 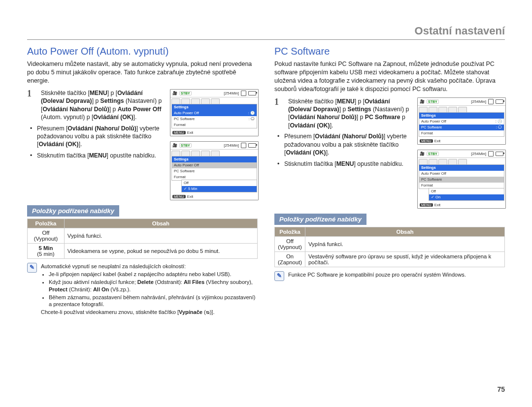 I want to click on right-heading: PC Software, so click(x=390, y=51).